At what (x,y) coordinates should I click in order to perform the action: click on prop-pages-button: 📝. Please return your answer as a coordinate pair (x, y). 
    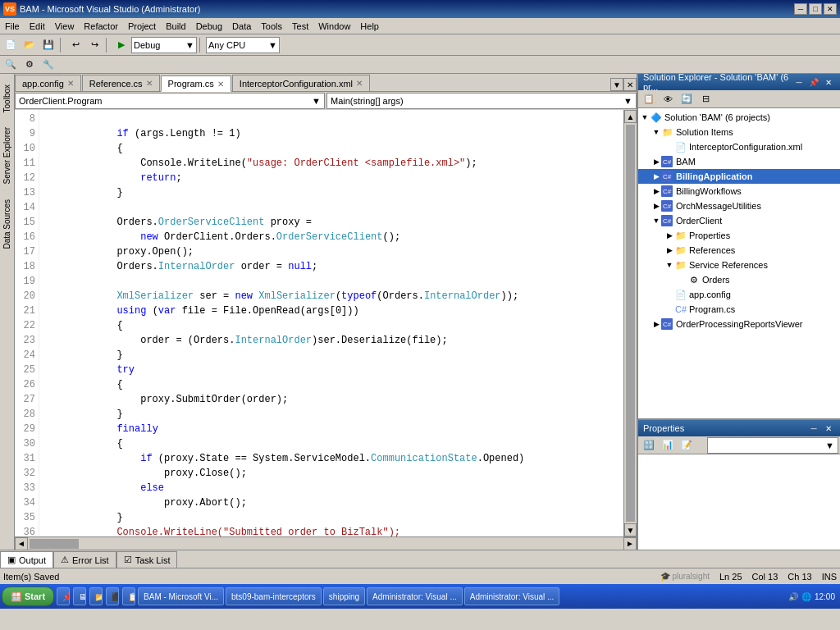
    Looking at the image, I should click on (687, 445).